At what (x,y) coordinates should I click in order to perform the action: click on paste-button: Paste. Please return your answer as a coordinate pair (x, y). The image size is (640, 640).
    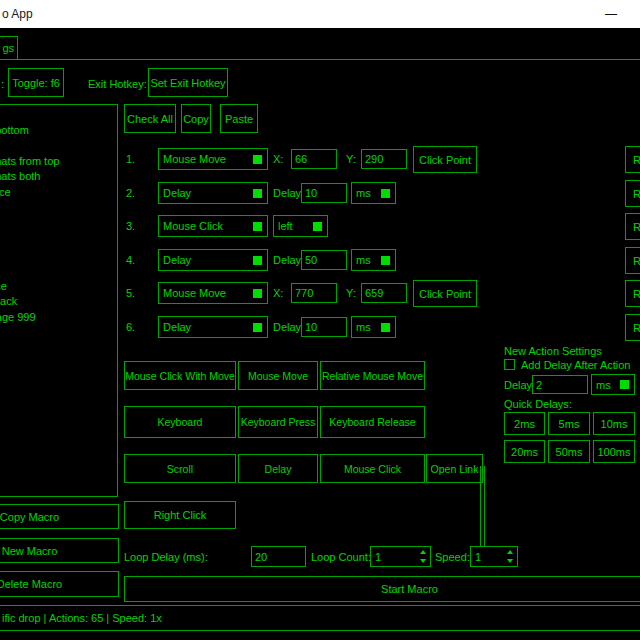
    Looking at the image, I should click on (239, 118).